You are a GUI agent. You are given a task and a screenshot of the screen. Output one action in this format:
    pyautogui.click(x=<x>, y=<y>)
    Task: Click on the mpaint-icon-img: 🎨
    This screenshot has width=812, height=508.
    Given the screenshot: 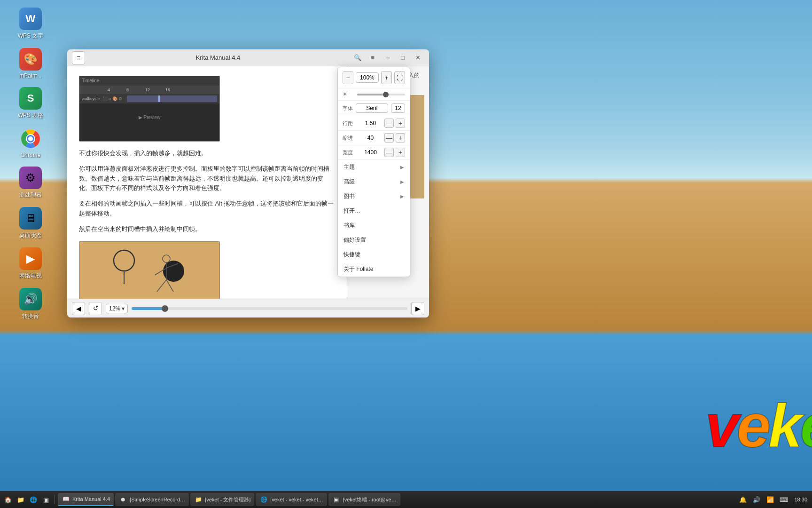 What is the action you would take?
    pyautogui.click(x=31, y=59)
    